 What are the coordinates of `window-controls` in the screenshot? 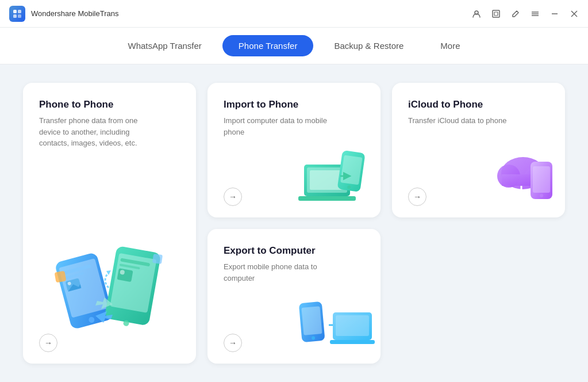 It's located at (525, 14).